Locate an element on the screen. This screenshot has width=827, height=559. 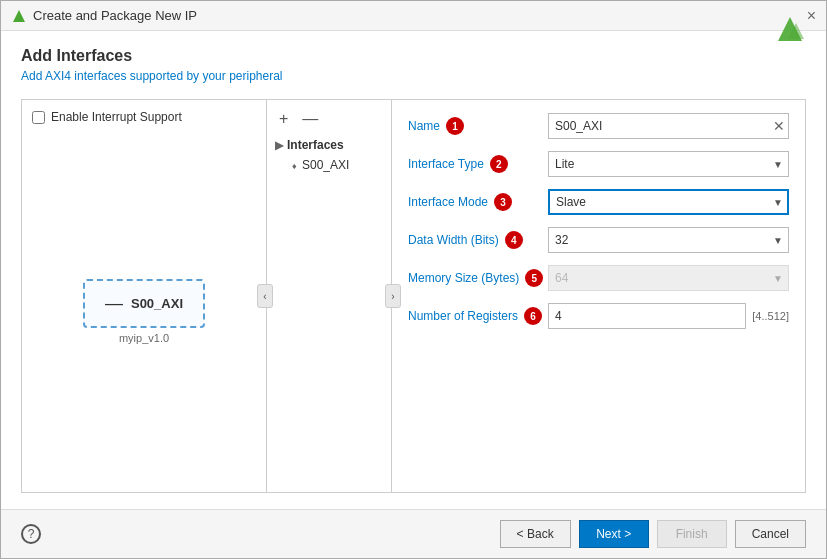
interrupt-label: Enable Interrupt Support is located at coordinates (116, 117).